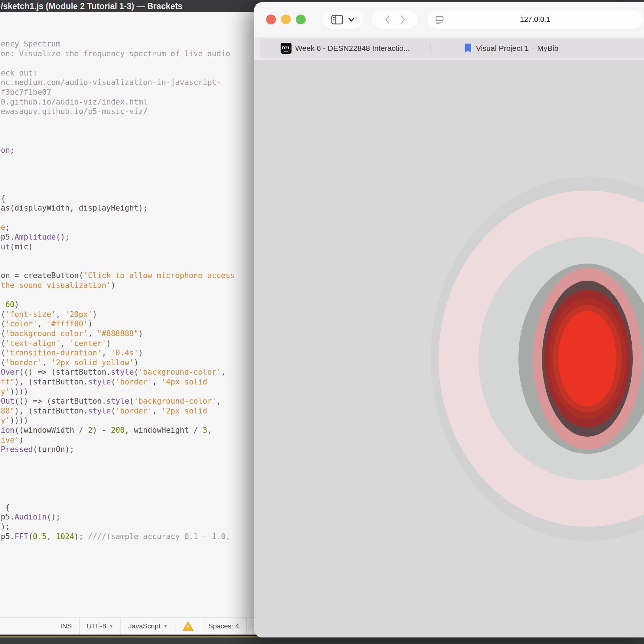  Describe the element at coordinates (74, 208) in the screenshot. I see `code-token-plain: as(displayWidth, displayHeight);` at that location.